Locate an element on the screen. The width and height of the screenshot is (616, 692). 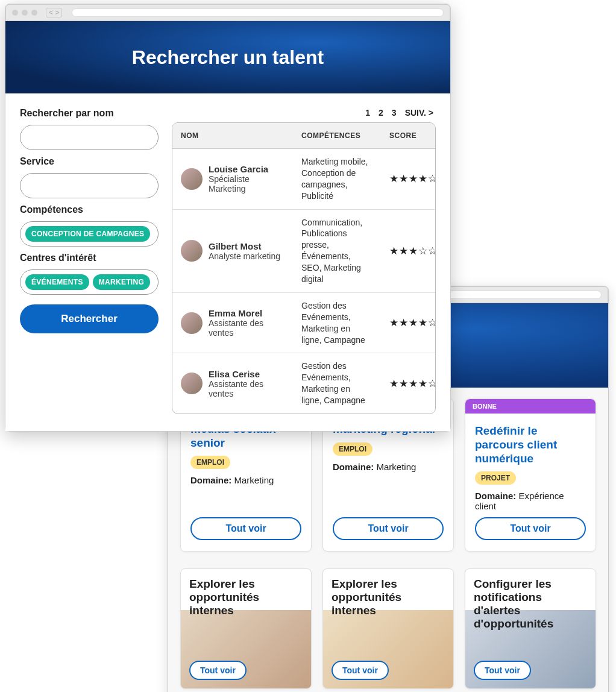
person-name: Emma Morel is located at coordinates (247, 313).